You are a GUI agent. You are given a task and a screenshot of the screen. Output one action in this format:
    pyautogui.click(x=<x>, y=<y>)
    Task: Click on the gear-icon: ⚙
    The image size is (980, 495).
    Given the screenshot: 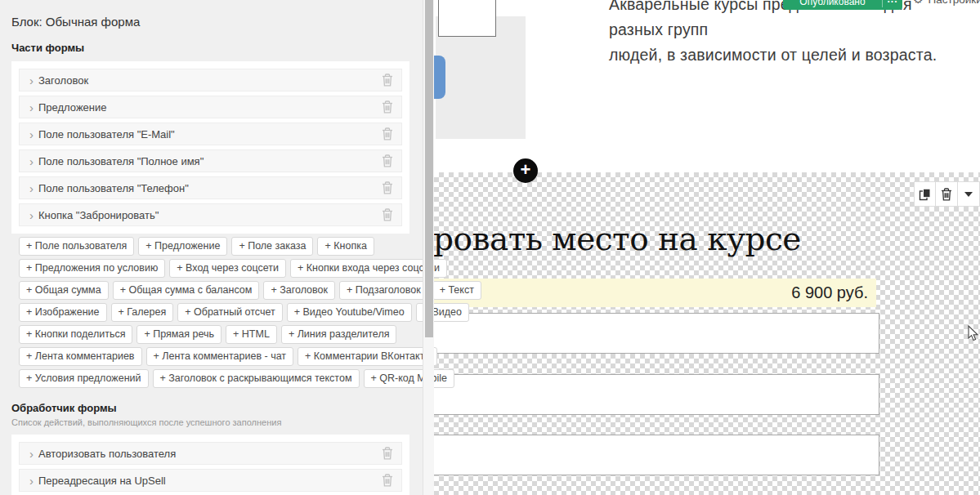 What is the action you would take?
    pyautogui.click(x=919, y=3)
    